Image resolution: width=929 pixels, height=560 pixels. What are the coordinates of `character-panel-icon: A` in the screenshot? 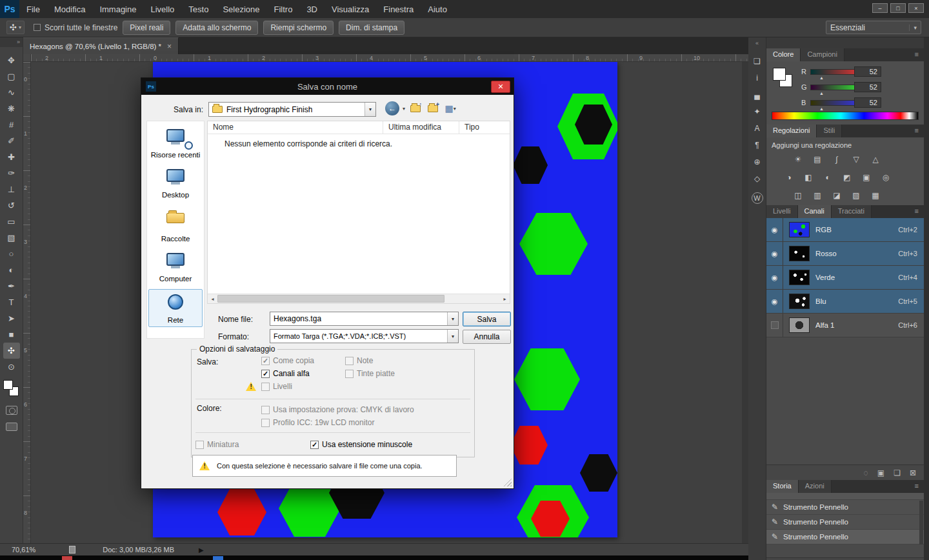 It's located at (757, 128).